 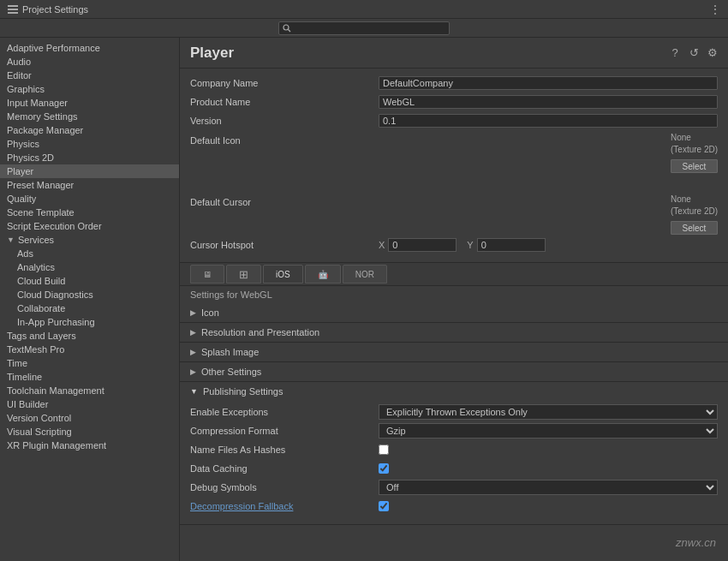 I want to click on sidebar-item-label: Time, so click(x=17, y=363).